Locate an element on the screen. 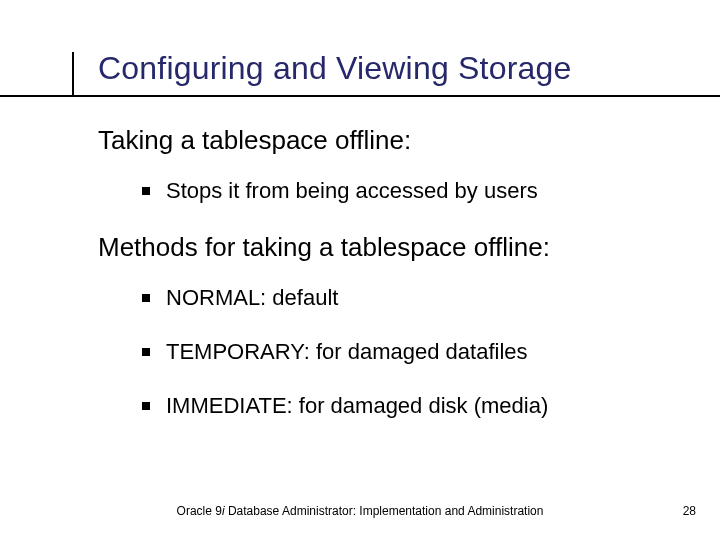  bullet-text: NORMAL: default is located at coordinates (252, 298).